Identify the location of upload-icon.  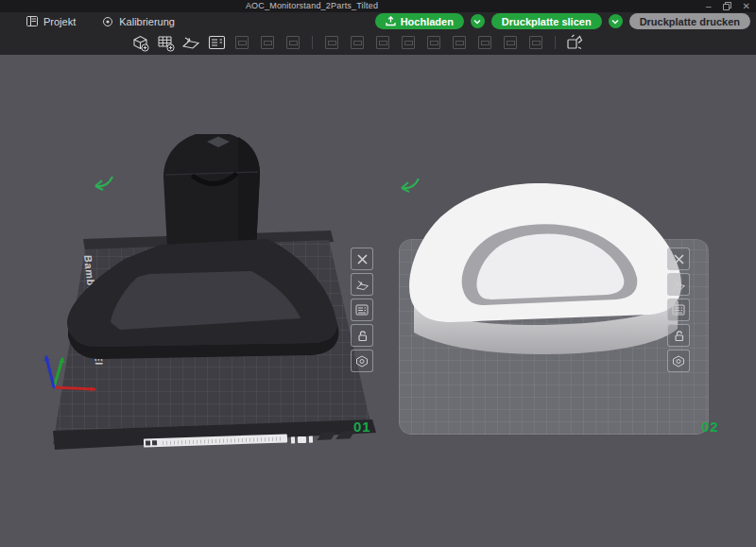
(391, 21).